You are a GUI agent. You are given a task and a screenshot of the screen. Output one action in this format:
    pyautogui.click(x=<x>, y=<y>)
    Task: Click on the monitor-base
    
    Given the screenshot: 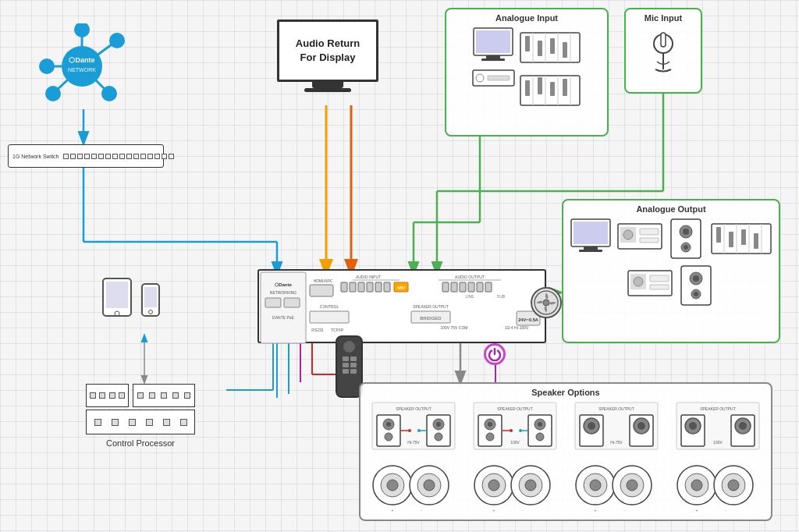 What is the action you would take?
    pyautogui.click(x=328, y=90)
    